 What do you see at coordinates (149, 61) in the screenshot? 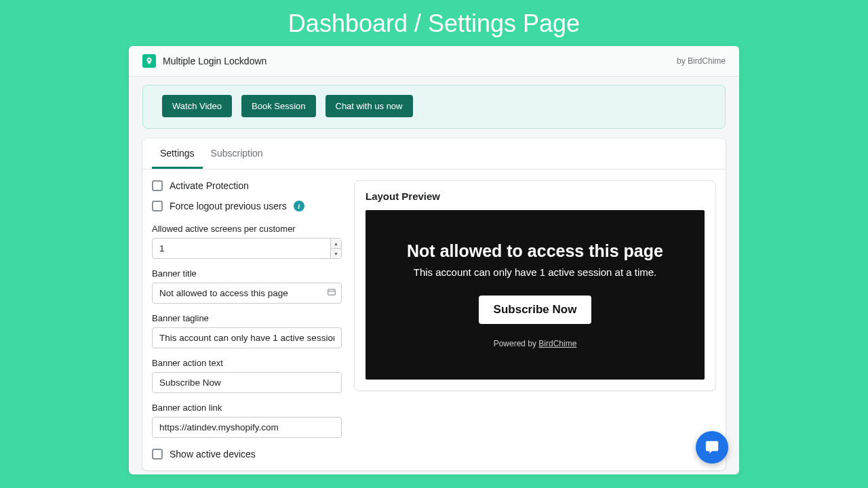
I see `app-logo-icon` at bounding box center [149, 61].